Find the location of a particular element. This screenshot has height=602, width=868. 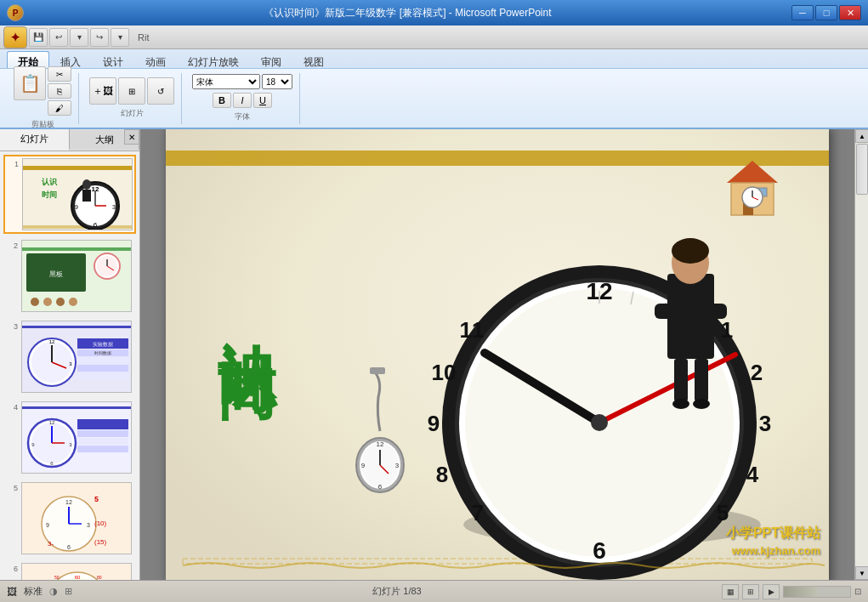

slide-thumb-3: 12 3 实验数据 时间数据 is located at coordinates (77, 357).